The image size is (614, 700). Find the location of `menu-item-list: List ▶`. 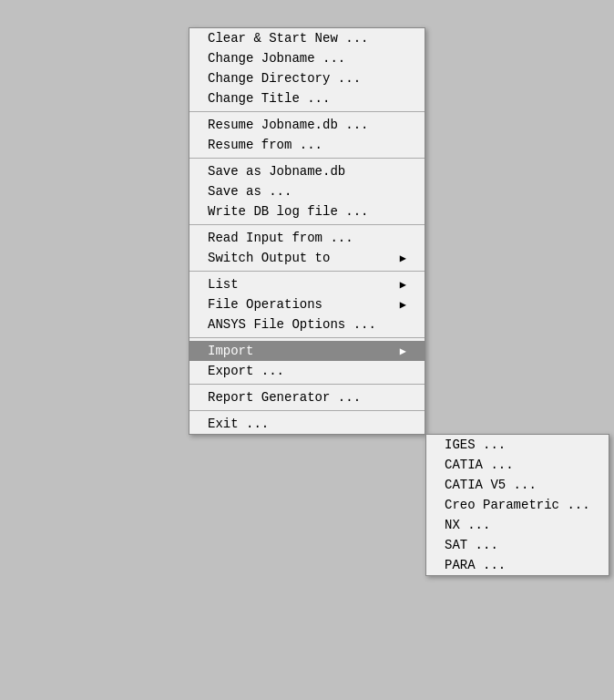

menu-item-list: List ▶ is located at coordinates (307, 284).